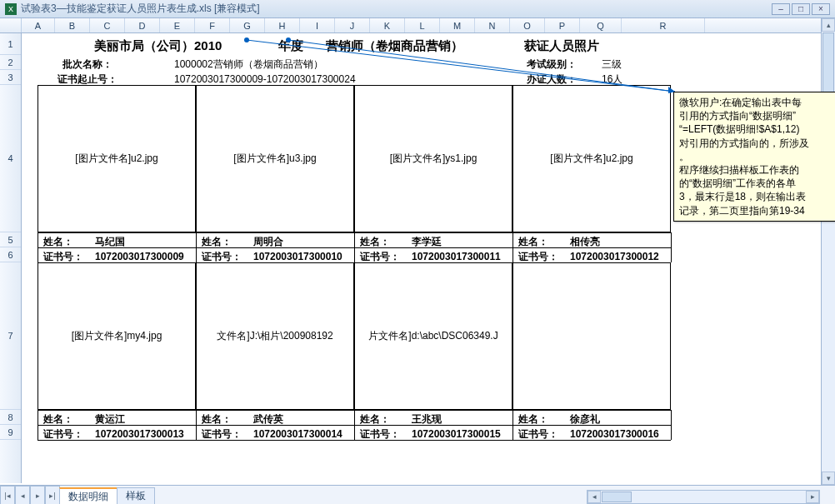 Image resolution: width=835 pixels, height=504 pixels. I want to click on title-part-2: 年度, so click(291, 46).